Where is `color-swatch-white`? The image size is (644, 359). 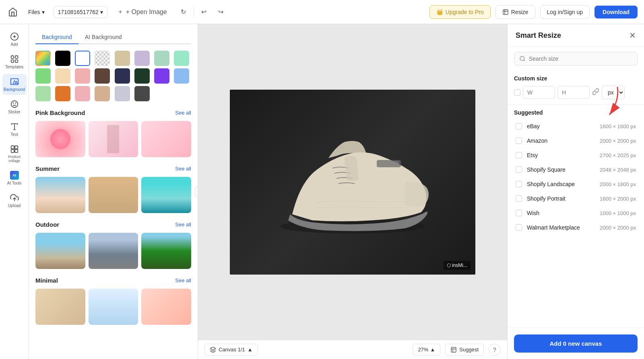 color-swatch-white is located at coordinates (83, 58).